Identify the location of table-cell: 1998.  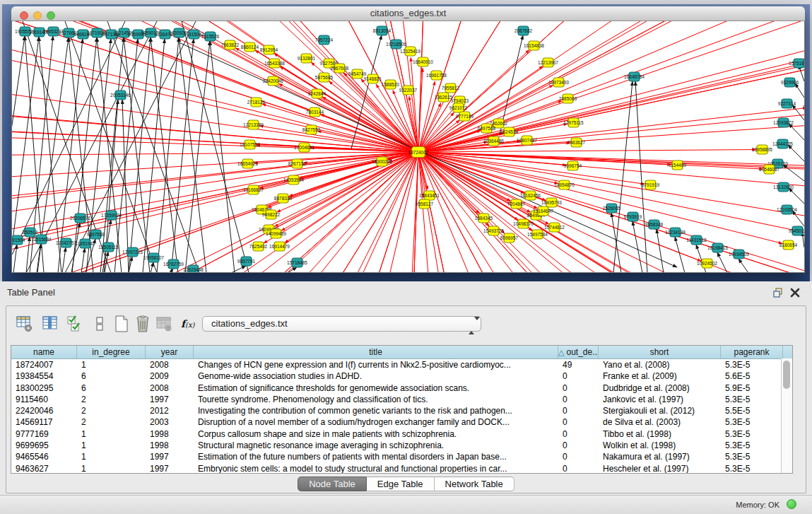
(170, 445).